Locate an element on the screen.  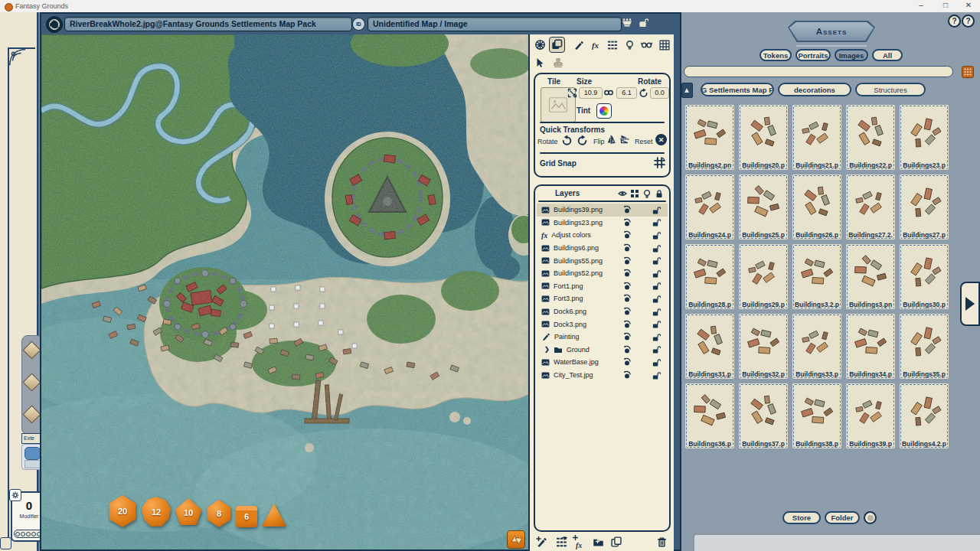
asset-options-button is located at coordinates (968, 72).